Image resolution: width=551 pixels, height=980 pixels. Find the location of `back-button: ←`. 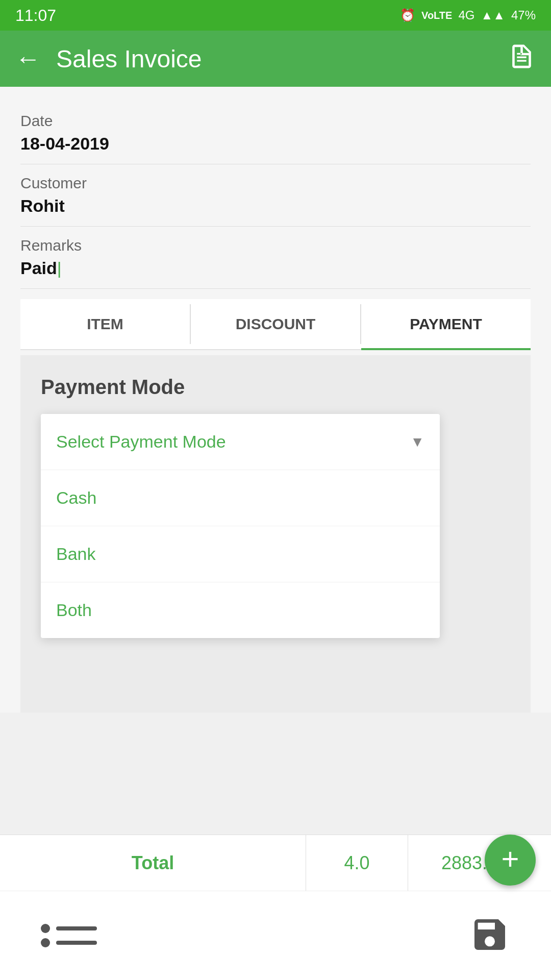

back-button: ← is located at coordinates (28, 59).